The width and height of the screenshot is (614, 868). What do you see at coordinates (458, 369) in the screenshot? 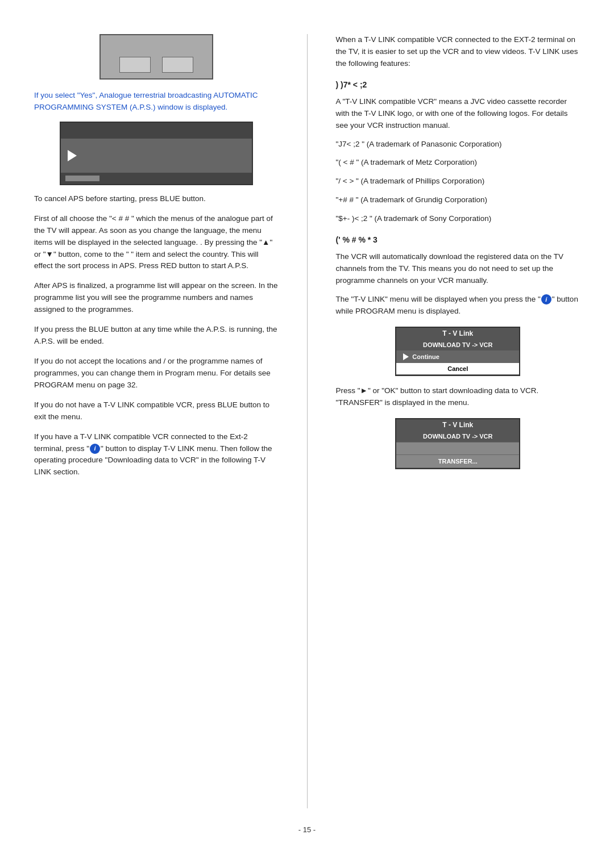
I see `tvlink-cancel-row: Cancel` at bounding box center [458, 369].